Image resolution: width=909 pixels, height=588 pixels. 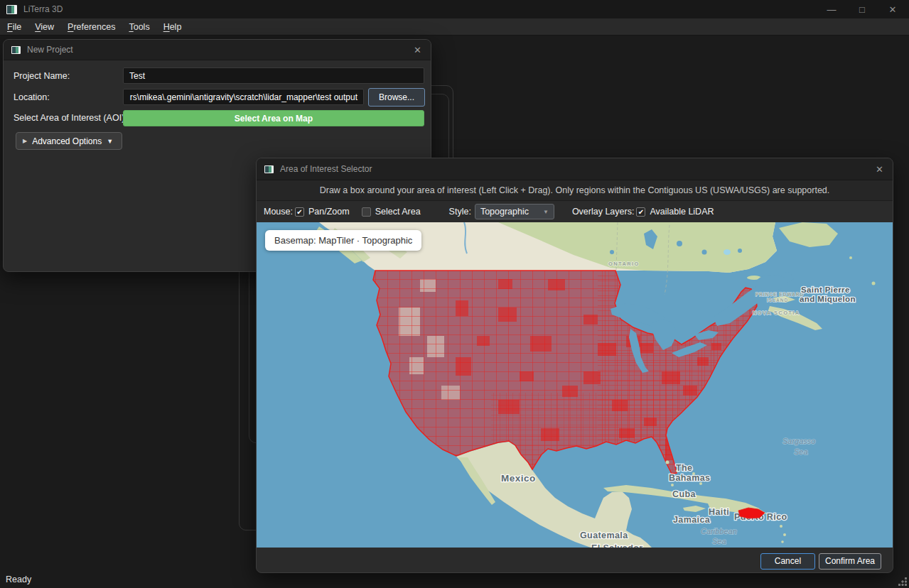 I want to click on map-label-caribbean-sea-2: Sea, so click(x=719, y=541).